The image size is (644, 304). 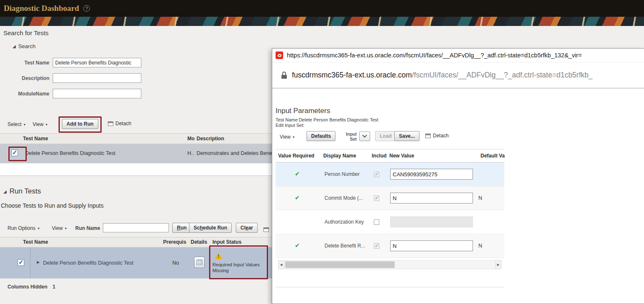 I want to click on col-module: Mo, so click(x=191, y=139).